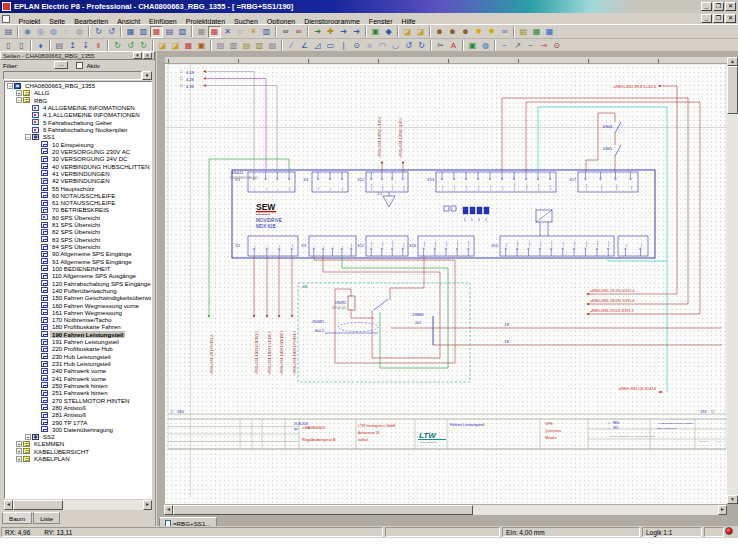 This screenshot has height=553, width=738. Describe the element at coordinates (220, 46) in the screenshot. I see `toolbar-button-toolbar2-19: ▤` at that location.